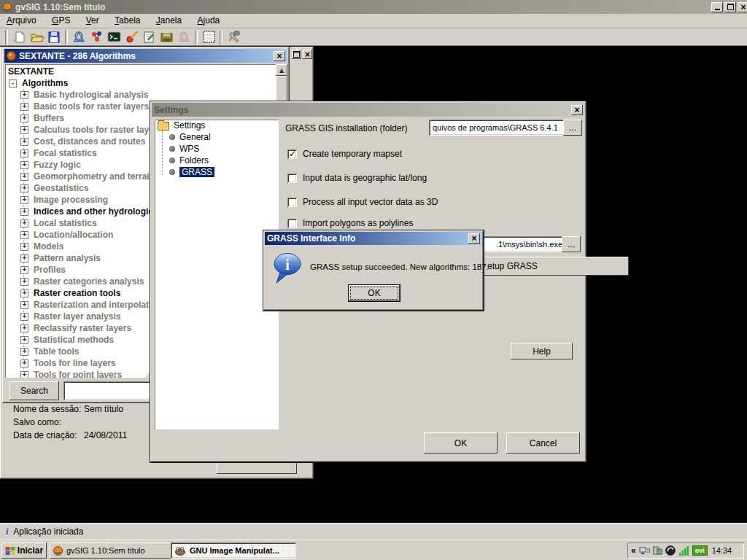 This screenshot has width=747, height=560. What do you see at coordinates (730, 7) in the screenshot?
I see `restore-button` at bounding box center [730, 7].